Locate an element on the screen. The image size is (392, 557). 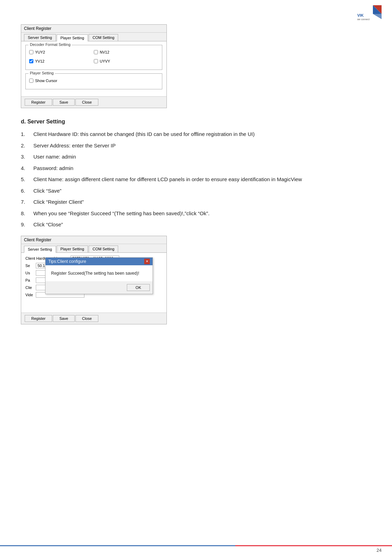
list-text-6: Click “Save” is located at coordinates (202, 191).